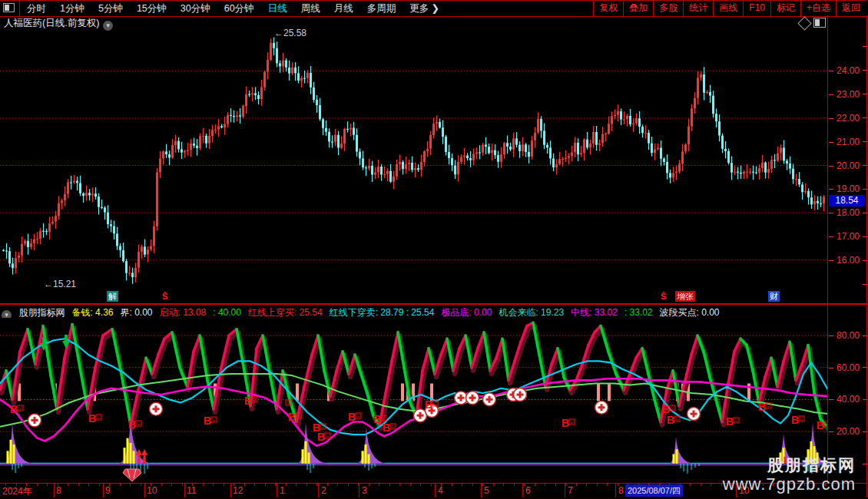 This screenshot has width=868, height=499. I want to click on indicator-axis-label: 80.00, so click(848, 335).